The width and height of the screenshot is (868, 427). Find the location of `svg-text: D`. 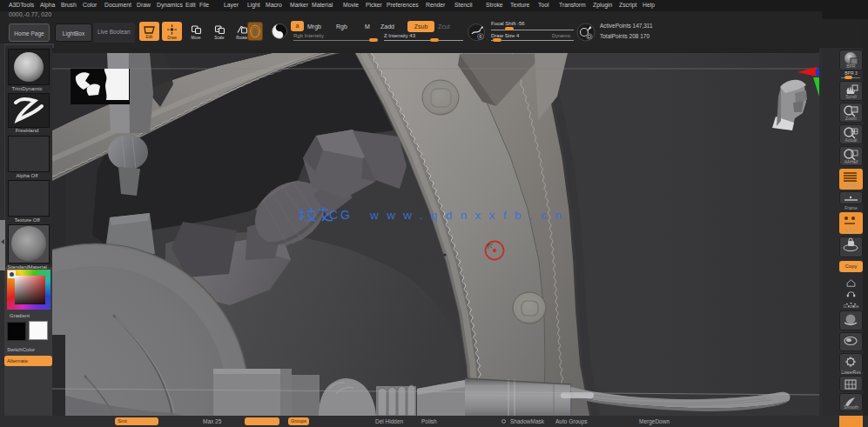

svg-text: D is located at coordinates (590, 37).